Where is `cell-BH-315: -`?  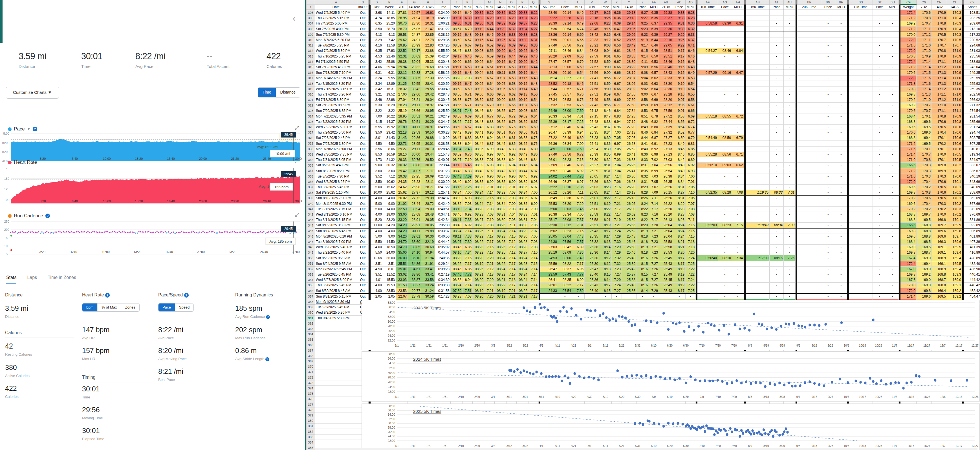
cell-BH-315: - is located at coordinates (841, 67).